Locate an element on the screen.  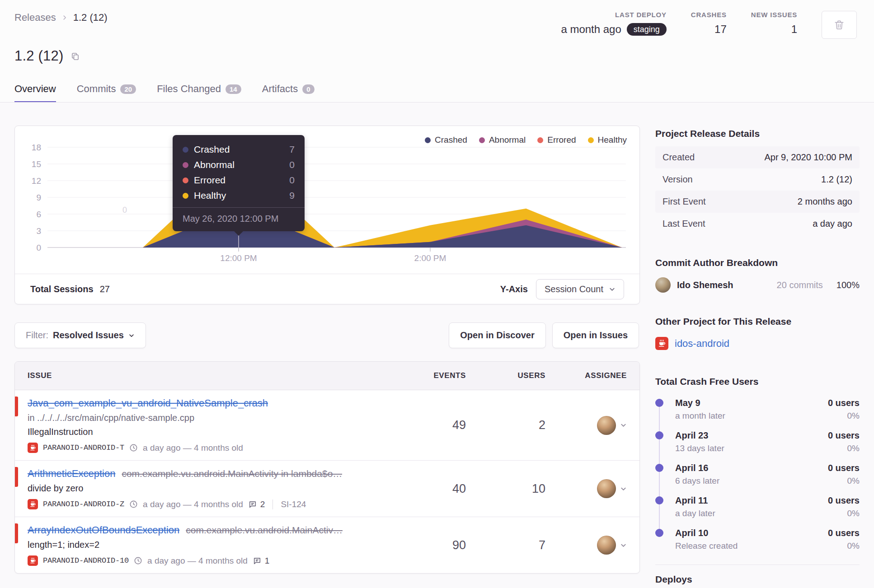
users-count: 10 is located at coordinates (506, 489).